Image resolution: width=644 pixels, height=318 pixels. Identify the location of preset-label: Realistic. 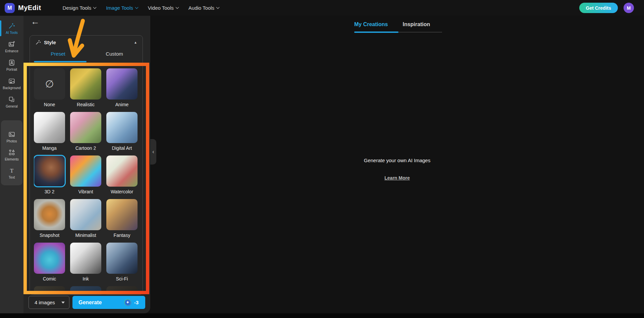
(86, 105).